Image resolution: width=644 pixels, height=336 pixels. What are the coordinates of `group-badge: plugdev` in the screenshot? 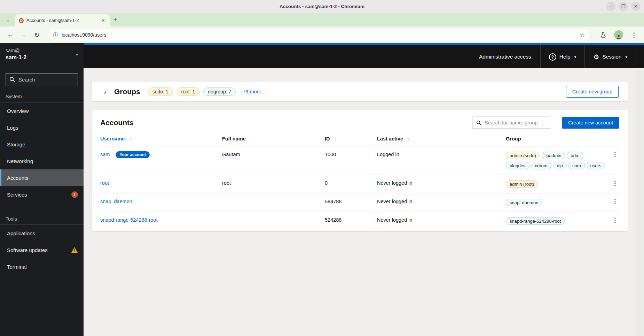 It's located at (518, 166).